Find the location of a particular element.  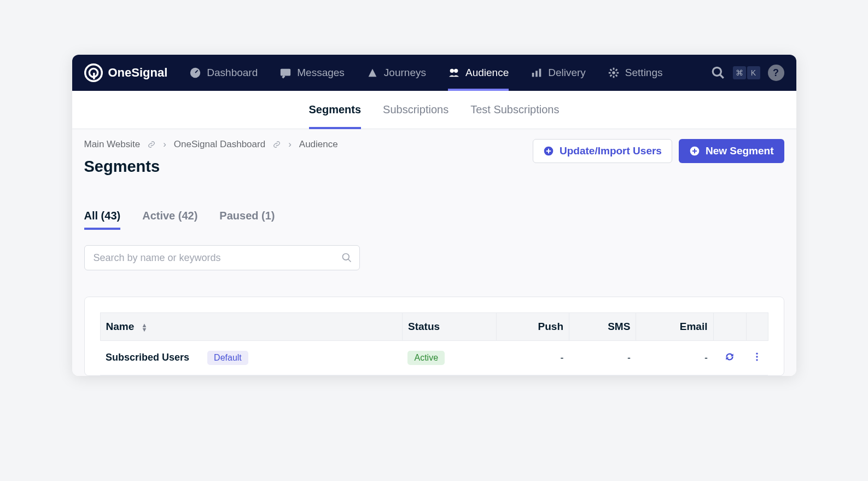

nav-journeys-label: Journeys is located at coordinates (405, 73).